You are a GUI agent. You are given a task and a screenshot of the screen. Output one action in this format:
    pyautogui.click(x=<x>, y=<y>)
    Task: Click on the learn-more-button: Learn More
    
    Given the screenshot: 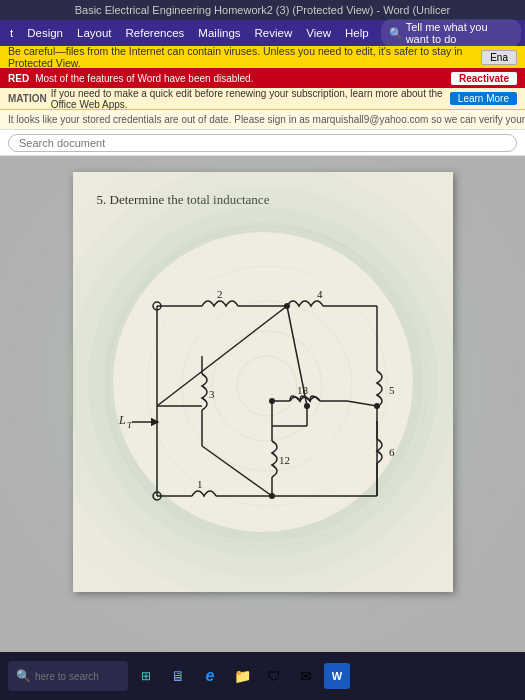 What is the action you would take?
    pyautogui.click(x=484, y=98)
    